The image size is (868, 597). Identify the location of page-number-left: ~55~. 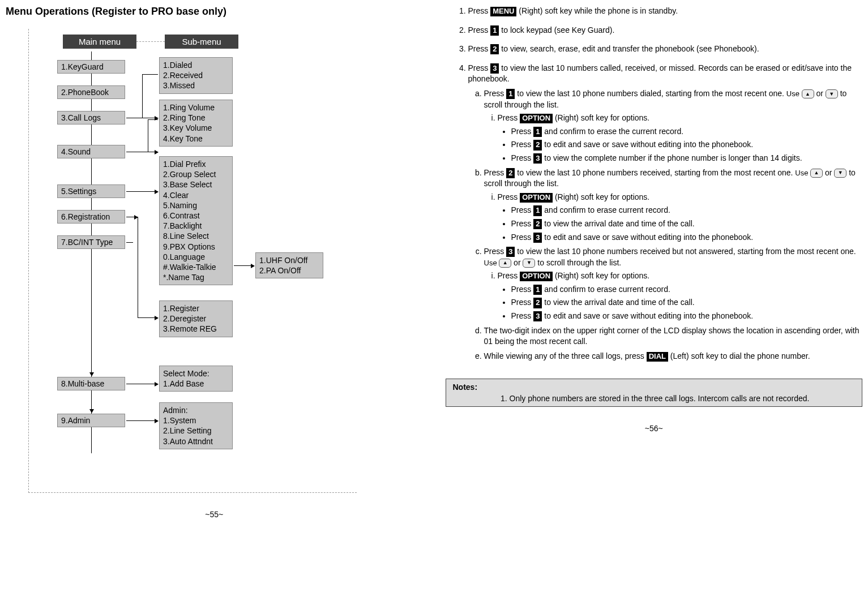
(214, 514).